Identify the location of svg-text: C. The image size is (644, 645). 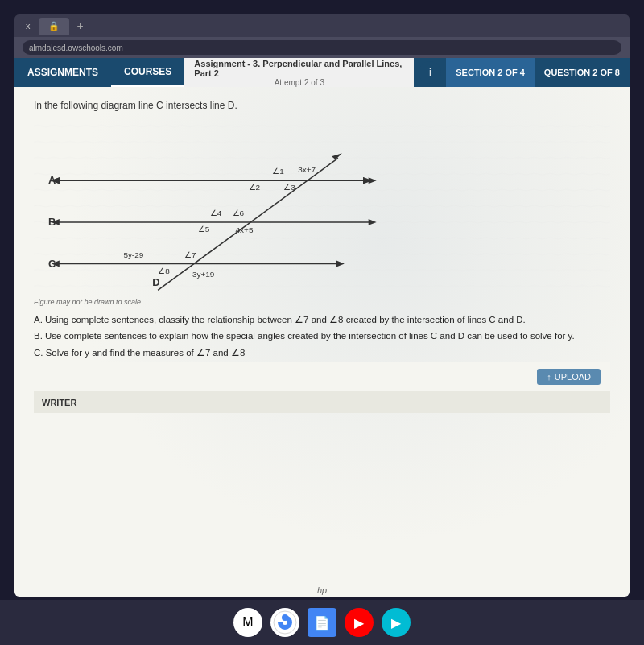
(52, 264).